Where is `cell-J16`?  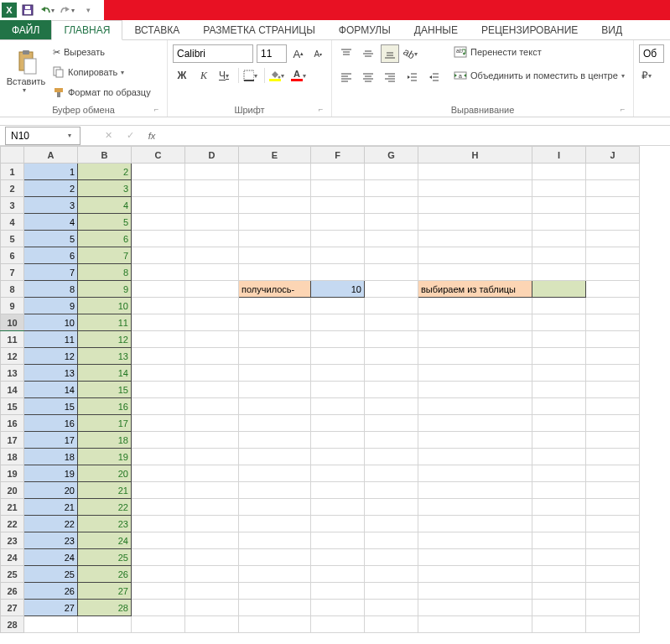
cell-J16 is located at coordinates (613, 423).